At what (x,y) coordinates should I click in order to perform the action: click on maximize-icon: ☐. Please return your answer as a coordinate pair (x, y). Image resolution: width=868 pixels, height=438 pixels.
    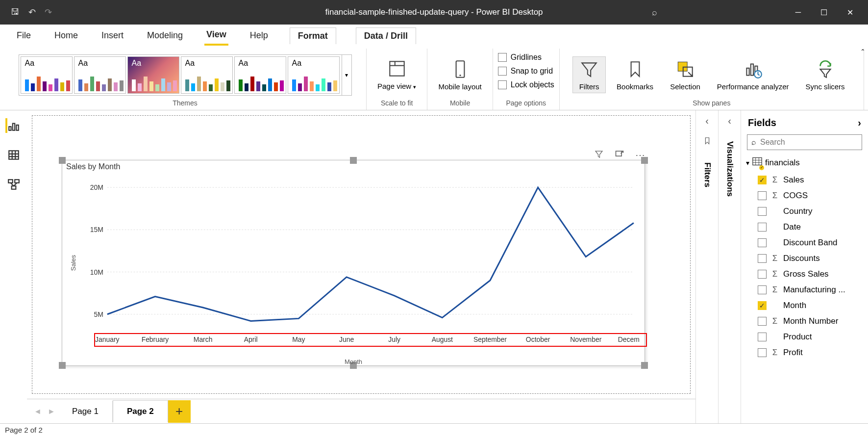
    Looking at the image, I should click on (824, 13).